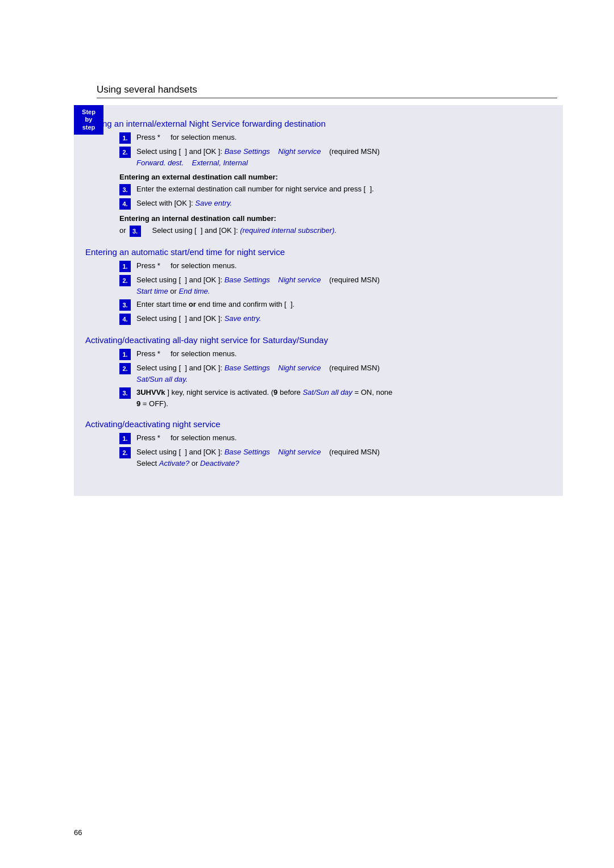  I want to click on external-internal-link: External, Internal, so click(220, 162).